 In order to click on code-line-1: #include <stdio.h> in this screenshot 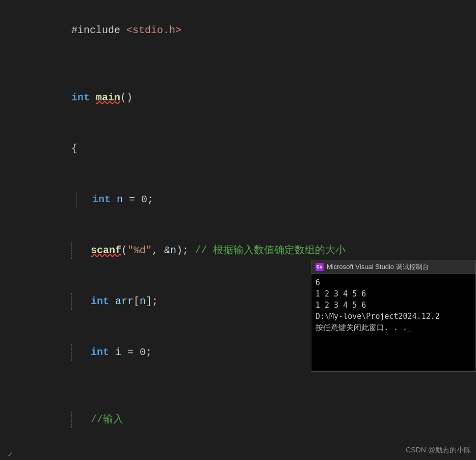, I will do `click(238, 31)`.